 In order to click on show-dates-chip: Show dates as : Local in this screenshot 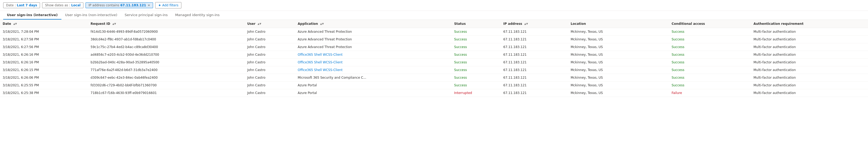, I will do `click(63, 5)`.